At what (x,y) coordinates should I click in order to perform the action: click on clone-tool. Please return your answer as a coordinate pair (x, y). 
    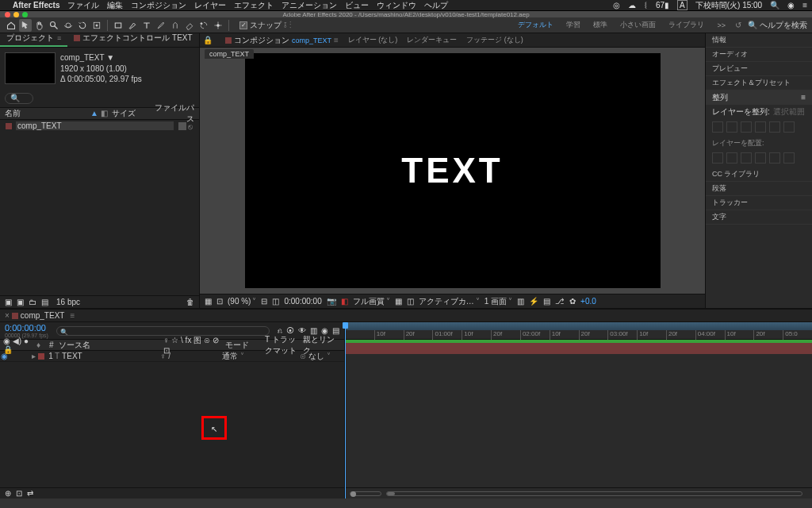
    Looking at the image, I should click on (175, 25).